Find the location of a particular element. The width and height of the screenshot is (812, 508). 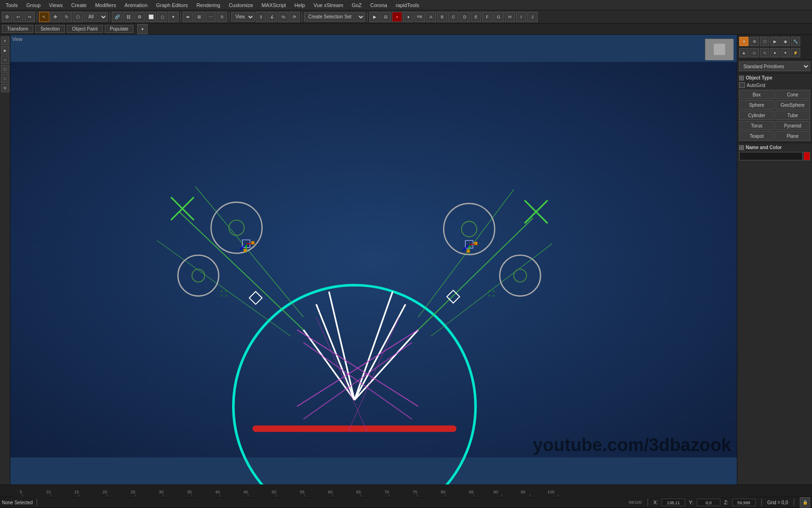

tab-populate: Populate is located at coordinates (119, 29).